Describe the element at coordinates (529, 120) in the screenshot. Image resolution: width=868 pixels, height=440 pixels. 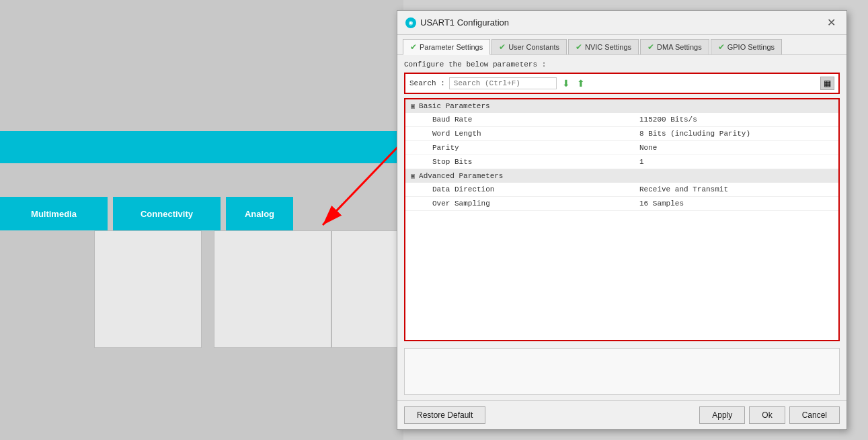
I see `param-name-baud-rate: Baud Rate` at that location.